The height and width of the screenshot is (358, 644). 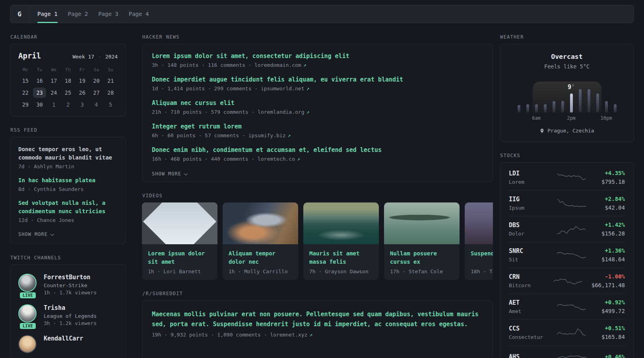 I want to click on tab-page-1: Page 1, so click(x=48, y=14).